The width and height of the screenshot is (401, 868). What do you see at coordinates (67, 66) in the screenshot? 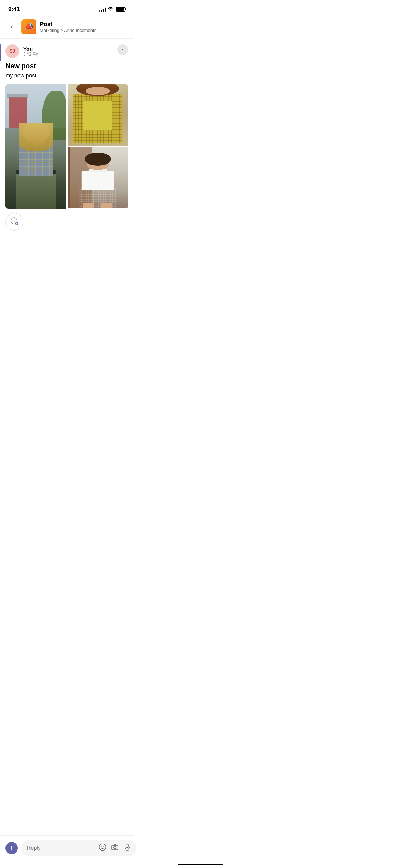
I see `post-title: New post` at bounding box center [67, 66].